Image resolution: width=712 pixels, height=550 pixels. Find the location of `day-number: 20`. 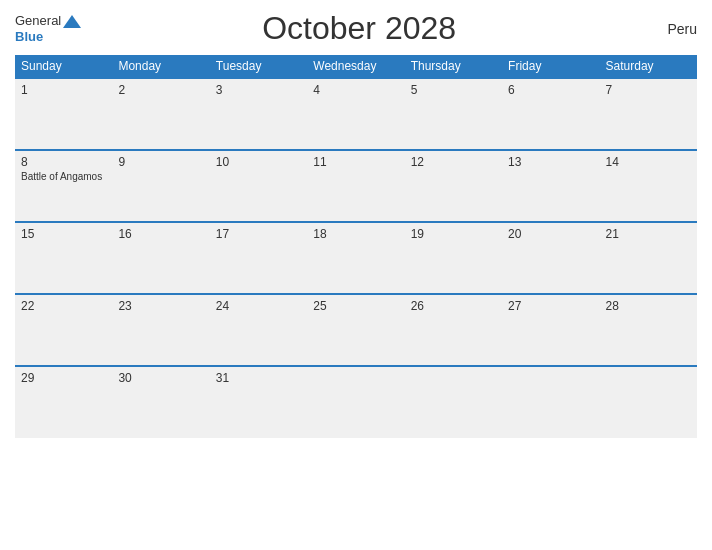

day-number: 20 is located at coordinates (550, 234).